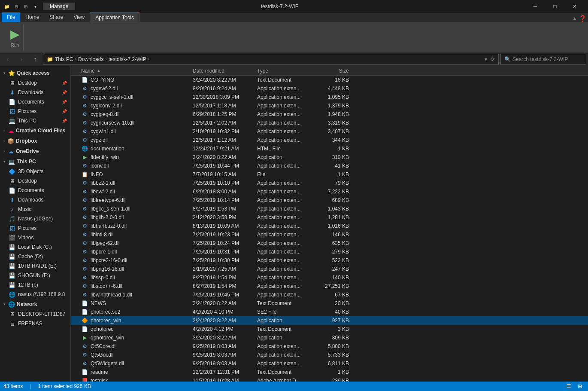  What do you see at coordinates (330, 123) in the screenshot?
I see `table-row: ⚙ cygncursesw-10.dll 12/5/2017 2:02 AM A…` at bounding box center [330, 123].